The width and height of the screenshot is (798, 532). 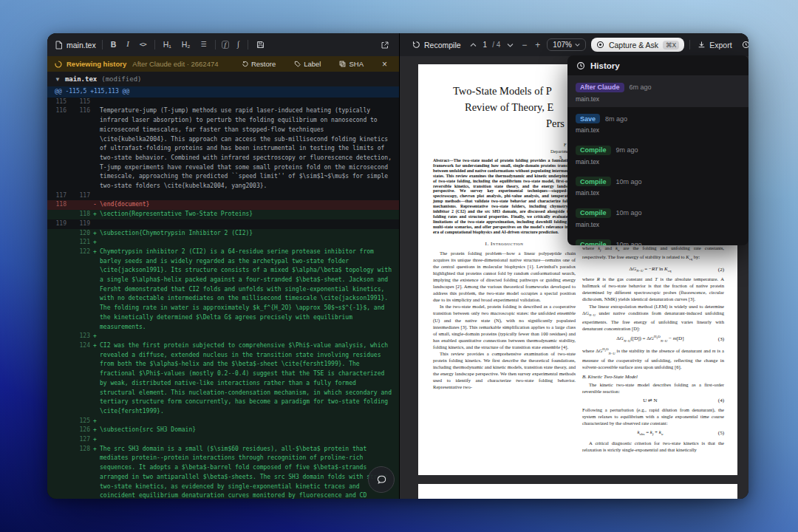 What do you see at coordinates (78, 214) in the screenshot?
I see `new-line-number: 118` at bounding box center [78, 214].